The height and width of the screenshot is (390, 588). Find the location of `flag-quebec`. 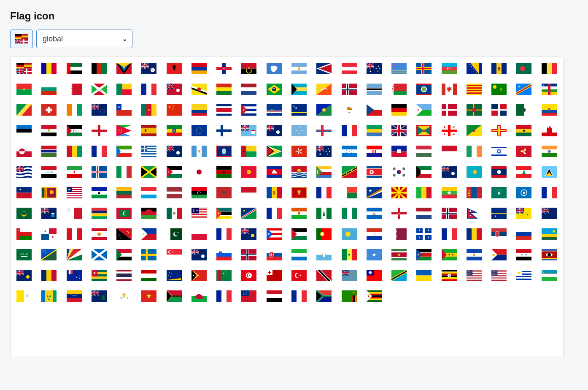

flag-quebec is located at coordinates (424, 234).